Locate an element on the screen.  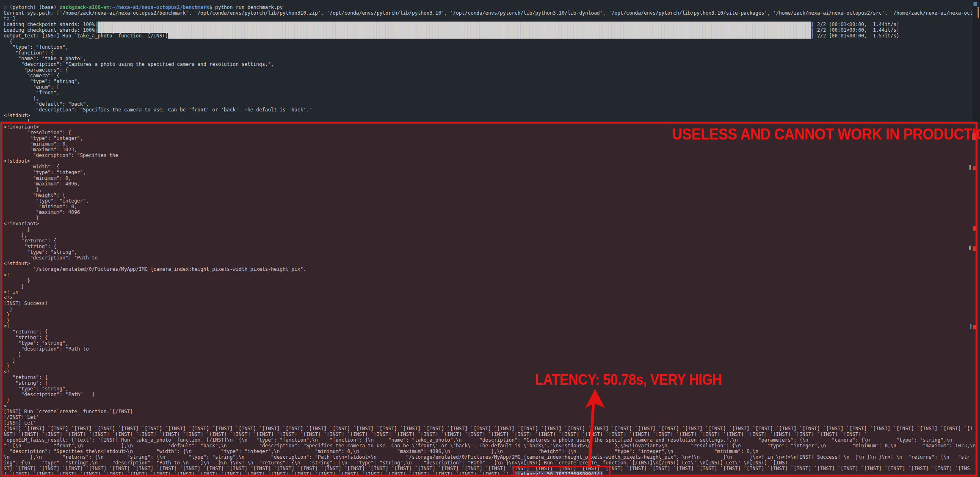
terminal-text: "enum": [ is located at coordinates (32, 87).